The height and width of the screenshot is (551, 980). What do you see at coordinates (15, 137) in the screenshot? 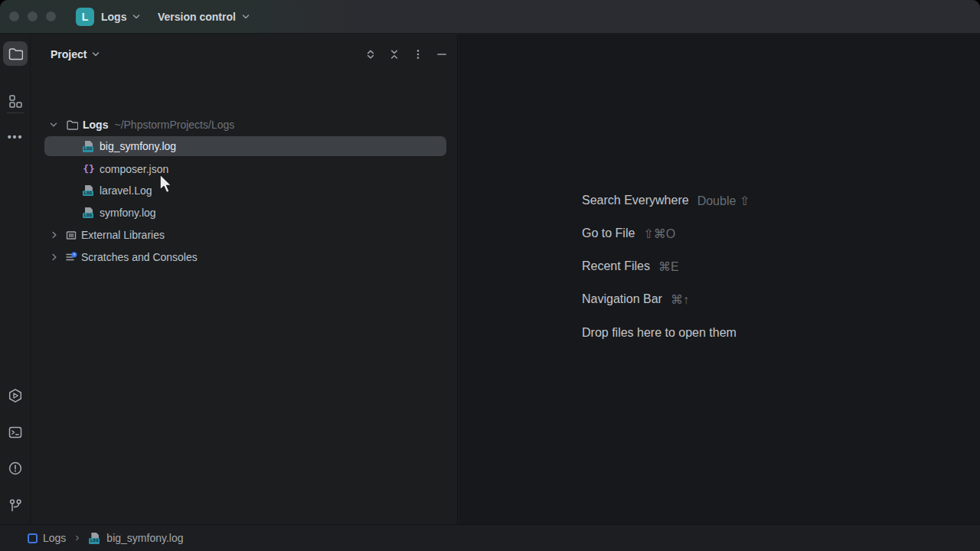
I see `more-tool-windows-button: •••` at bounding box center [15, 137].